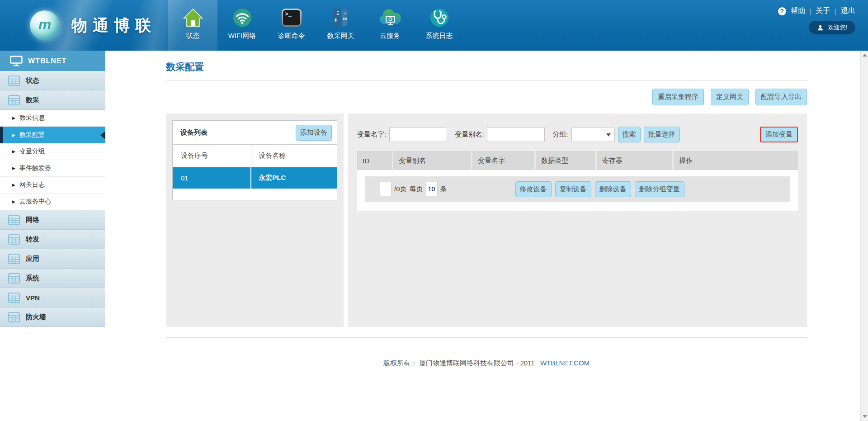 This screenshot has width=868, height=421. What do you see at coordinates (52, 202) in the screenshot?
I see `sidebar-item-cloud-center: ▶ 云服务中心` at bounding box center [52, 202].